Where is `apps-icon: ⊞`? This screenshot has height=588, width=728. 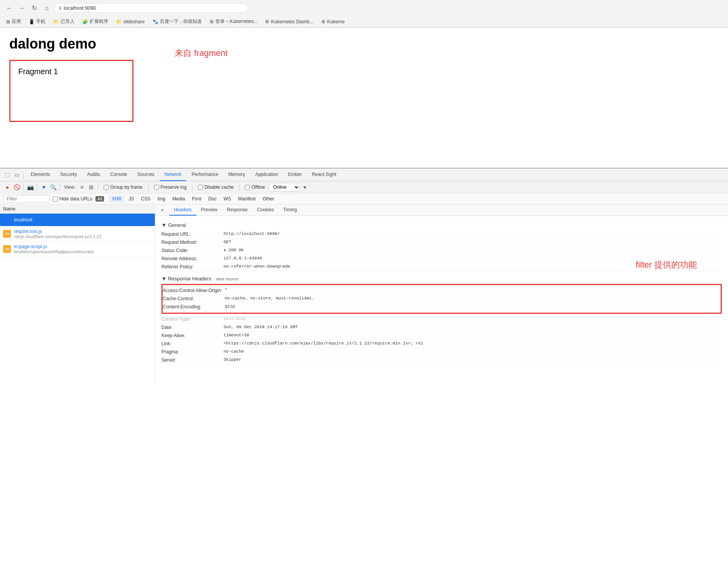 apps-icon: ⊞ is located at coordinates (8, 22).